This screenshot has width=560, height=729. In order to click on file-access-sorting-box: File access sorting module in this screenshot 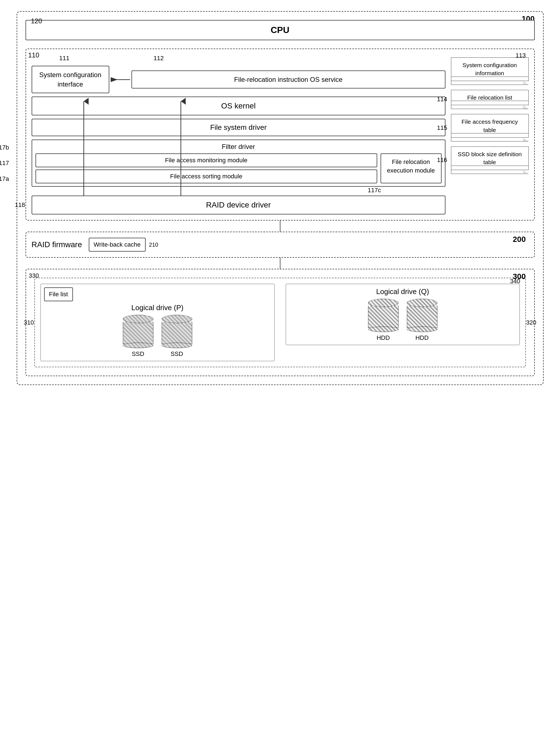, I will do `click(207, 176)`.